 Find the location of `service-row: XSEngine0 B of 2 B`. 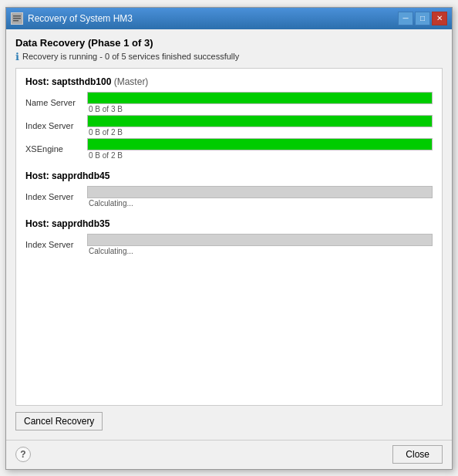

service-row: XSEngine0 B of 2 B is located at coordinates (229, 149).